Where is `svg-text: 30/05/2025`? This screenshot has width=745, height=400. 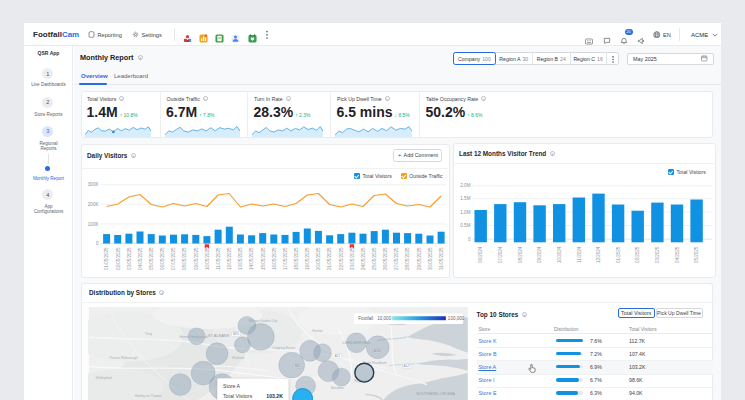
svg-text: 30/05/2025 is located at coordinates (430, 258).